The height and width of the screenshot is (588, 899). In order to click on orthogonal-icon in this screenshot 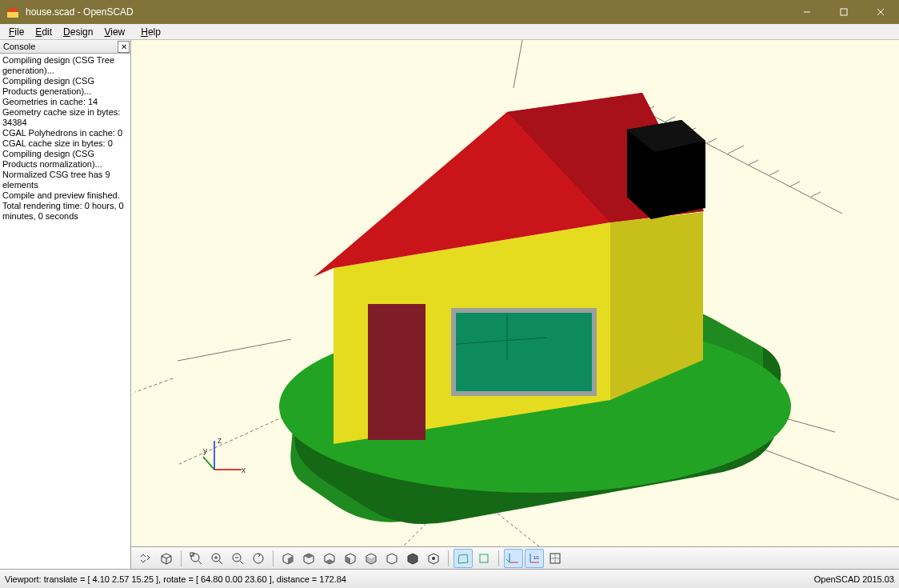, I will do `click(484, 558)`.